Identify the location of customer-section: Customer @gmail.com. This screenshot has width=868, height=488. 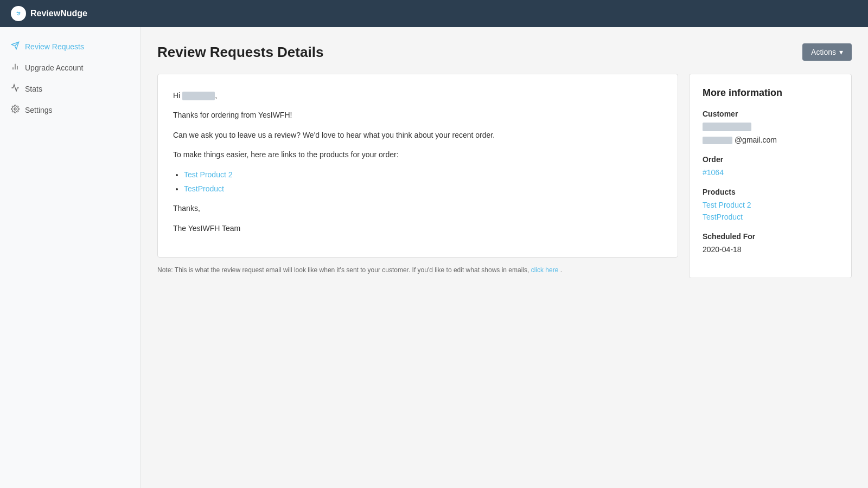
(770, 127).